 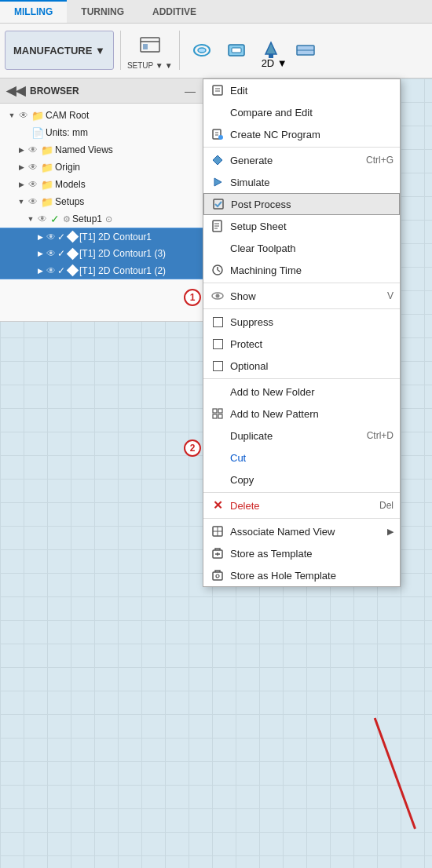 What do you see at coordinates (174, 11) in the screenshot?
I see `tab-additive: ADDITIVE` at bounding box center [174, 11].